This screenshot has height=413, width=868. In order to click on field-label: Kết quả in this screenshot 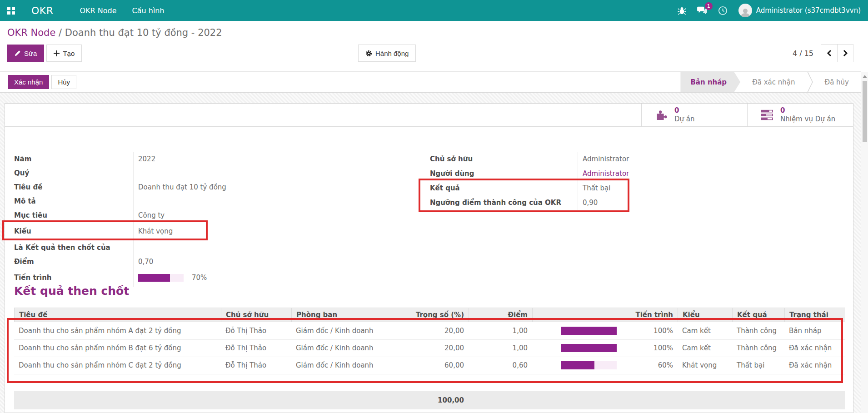, I will do `click(504, 188)`.